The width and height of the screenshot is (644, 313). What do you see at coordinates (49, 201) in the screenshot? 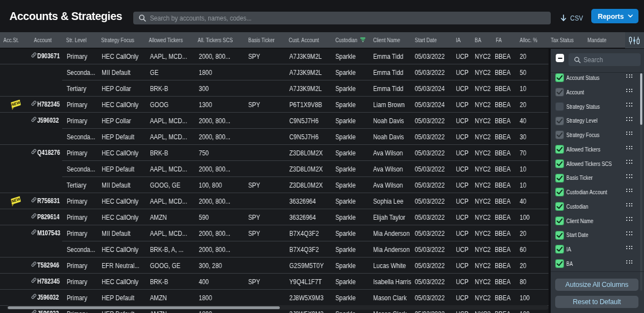
I see `cell-account: R756831` at bounding box center [49, 201].